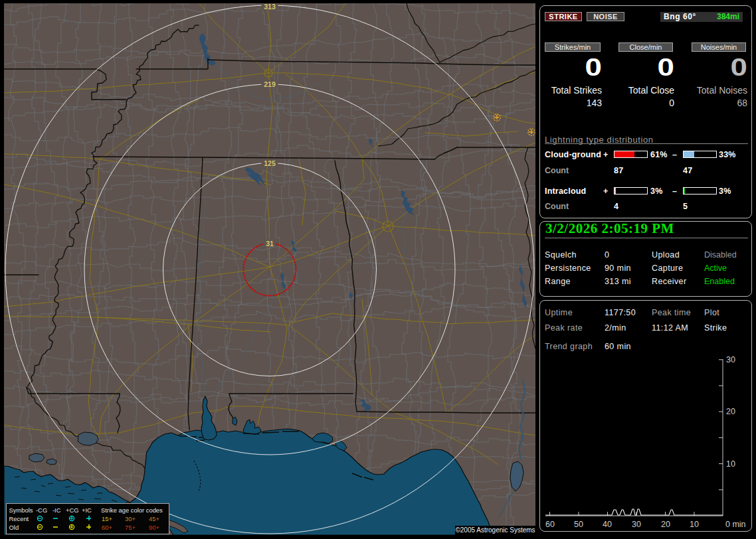 This screenshot has height=539, width=756. Describe the element at coordinates (154, 527) in the screenshot. I see `svg-text: 90+` at that location.